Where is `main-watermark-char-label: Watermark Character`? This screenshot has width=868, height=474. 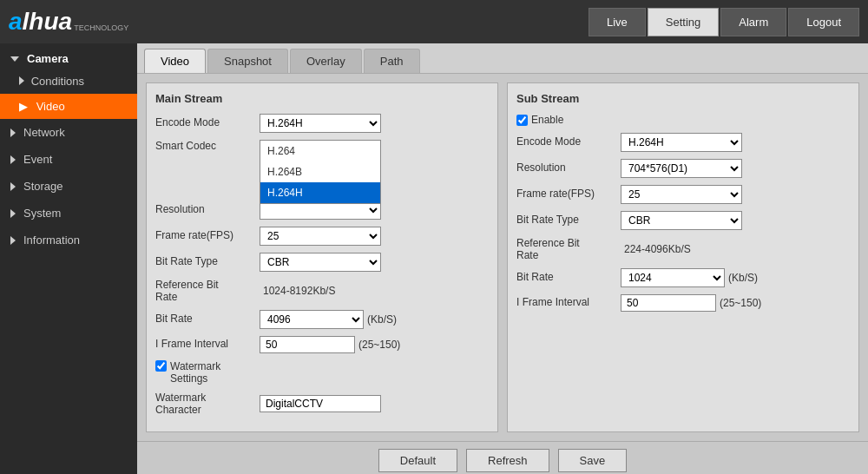 main-watermark-char-label: Watermark Character is located at coordinates (207, 404).